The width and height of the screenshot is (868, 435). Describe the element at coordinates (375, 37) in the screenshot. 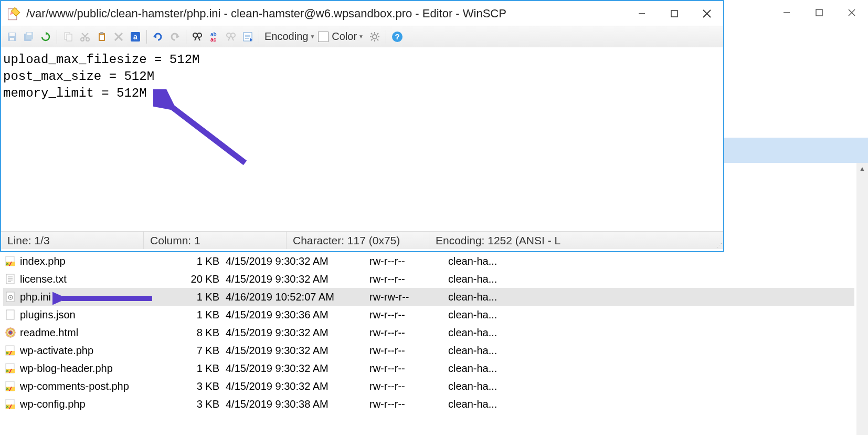

I see `settings-button` at that location.